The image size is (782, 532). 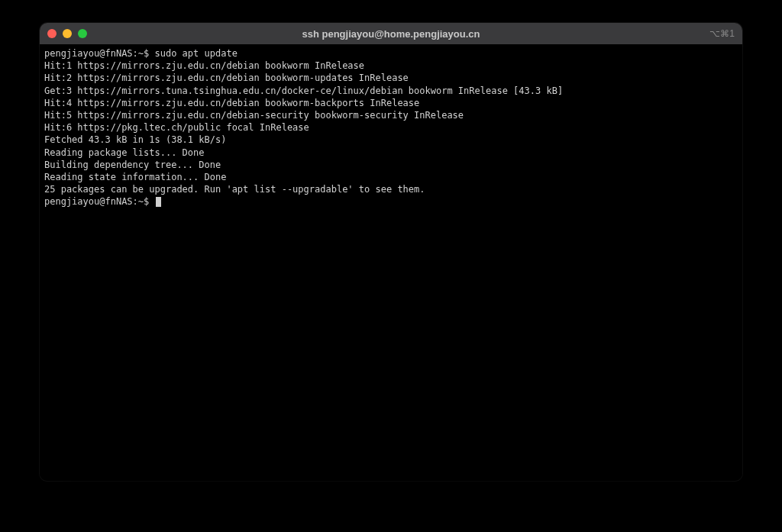 What do you see at coordinates (52, 34) in the screenshot?
I see `close-button` at bounding box center [52, 34].